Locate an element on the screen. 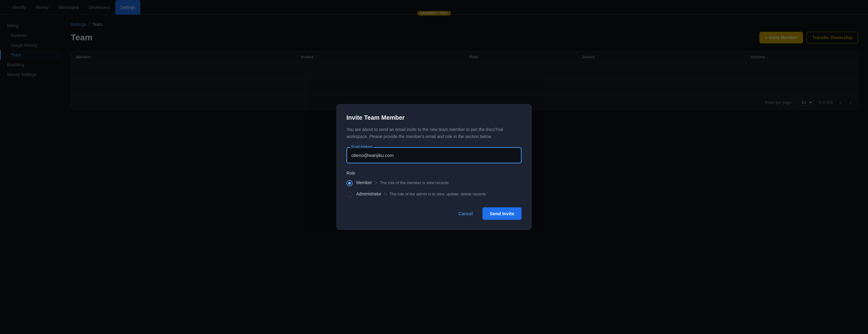 This screenshot has width=868, height=334. role-section-label: Role is located at coordinates (434, 173).